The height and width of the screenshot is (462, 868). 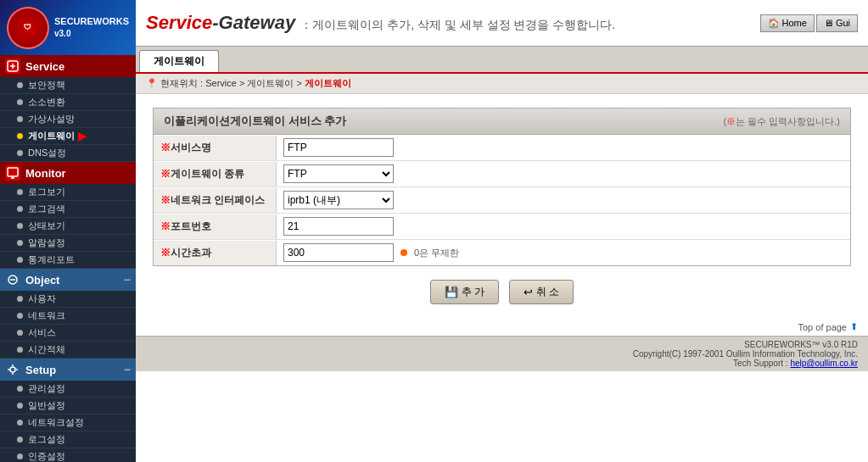 What do you see at coordinates (809, 24) in the screenshot?
I see `header-buttons: 🏠 Home 🖥 Gui` at bounding box center [809, 24].